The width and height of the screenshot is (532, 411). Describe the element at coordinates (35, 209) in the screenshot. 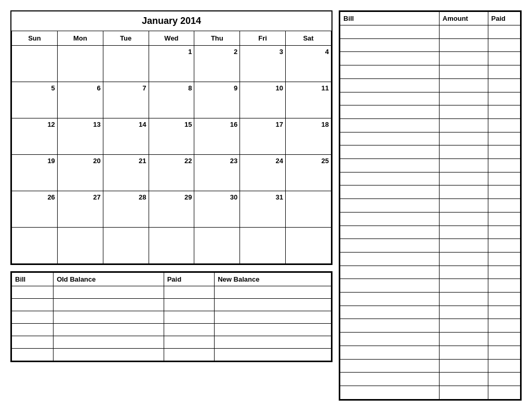

I see `calendar-day-cell: 26` at that location.